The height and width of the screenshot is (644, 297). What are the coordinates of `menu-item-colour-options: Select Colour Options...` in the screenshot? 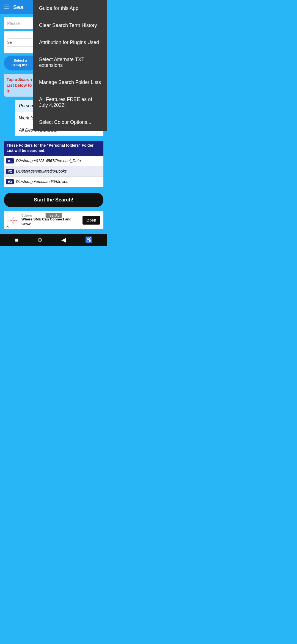 It's located at (70, 122).